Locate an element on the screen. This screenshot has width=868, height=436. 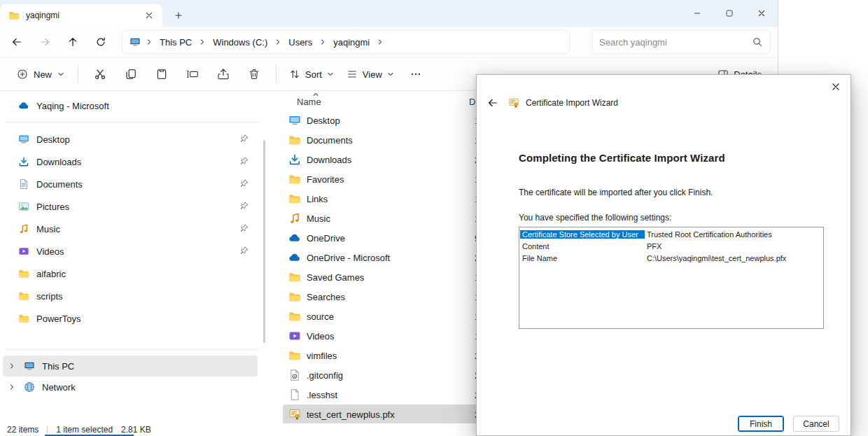
sort-icon is located at coordinates (295, 74).